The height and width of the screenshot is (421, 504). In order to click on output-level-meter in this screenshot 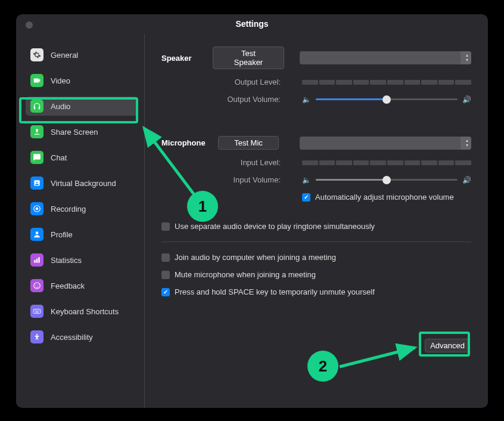, I will do `click(387, 82)`.